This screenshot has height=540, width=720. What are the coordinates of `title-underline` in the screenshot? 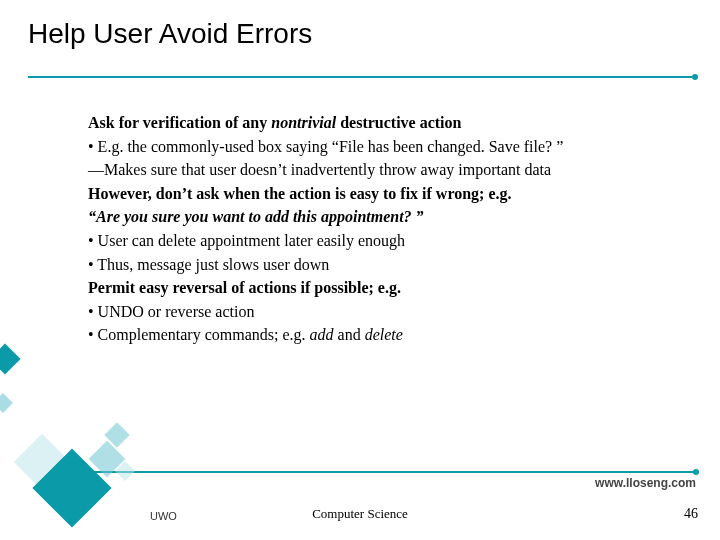 It's located at (360, 77).